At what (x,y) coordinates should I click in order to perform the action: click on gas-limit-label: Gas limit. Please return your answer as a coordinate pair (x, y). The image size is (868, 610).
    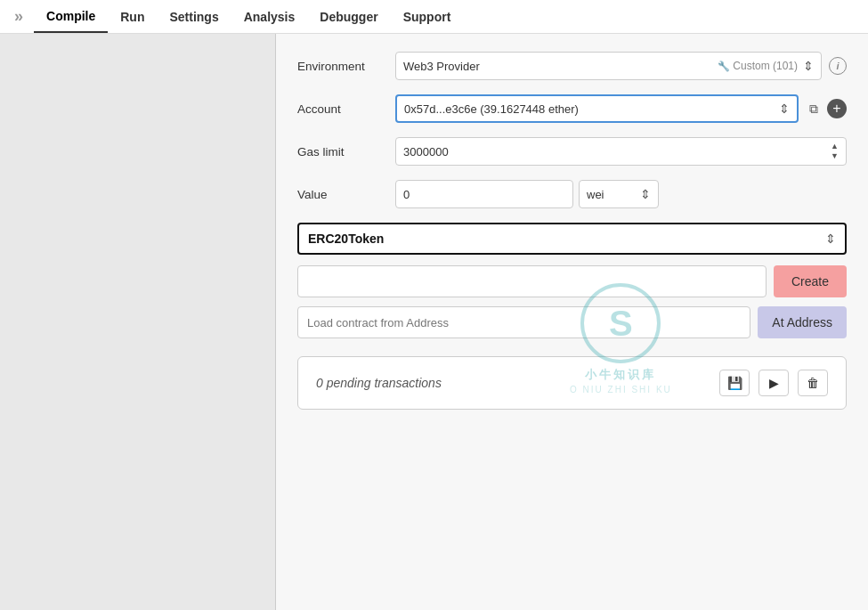
    Looking at the image, I should click on (346, 151).